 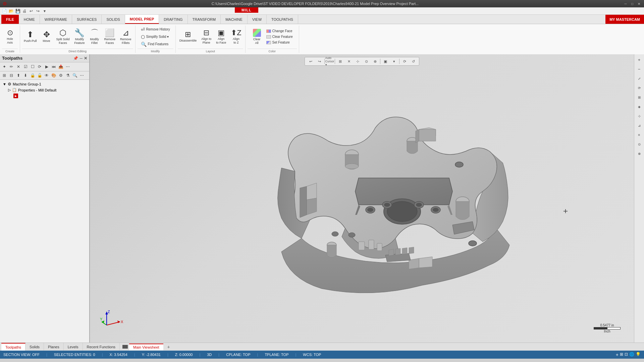 I want to click on tree-item-machine-group: ▼ ⚙ Machine Group-1, so click(x=45, y=84).